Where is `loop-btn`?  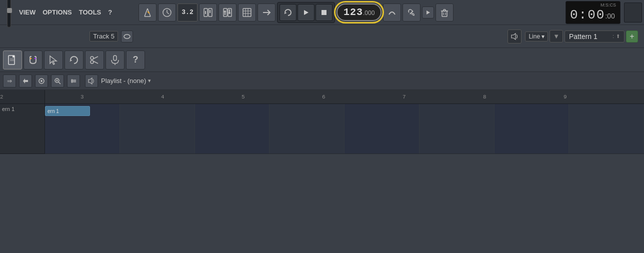 loop-btn is located at coordinates (288, 12).